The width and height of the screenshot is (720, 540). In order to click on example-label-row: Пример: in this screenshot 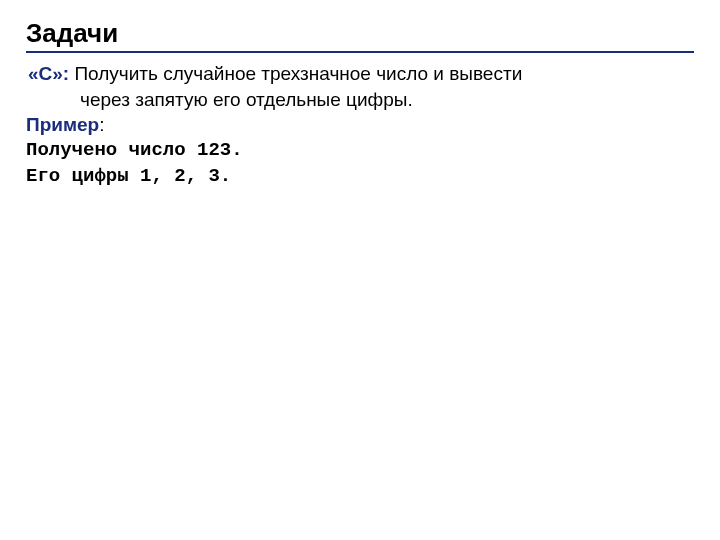, I will do `click(360, 125)`.